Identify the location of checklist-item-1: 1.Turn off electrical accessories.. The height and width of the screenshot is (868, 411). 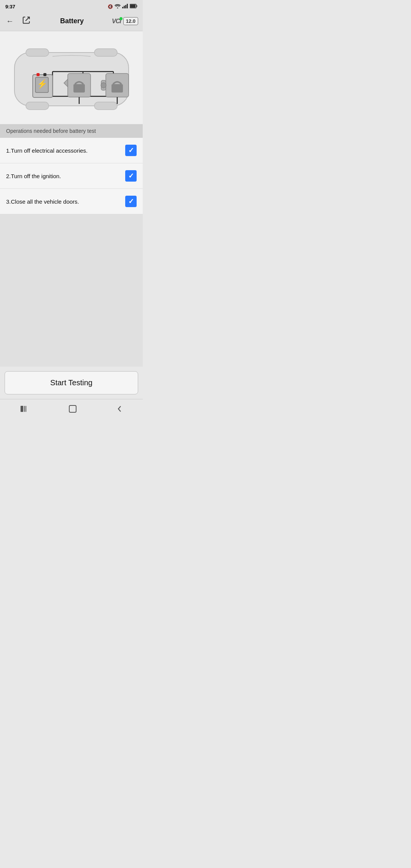
(72, 151).